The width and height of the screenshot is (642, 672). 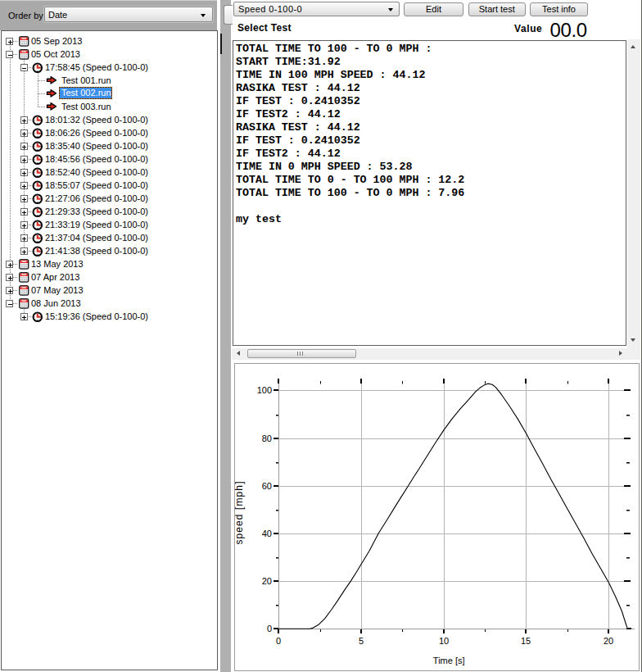 I want to click on svg-text: 40, so click(x=267, y=534).